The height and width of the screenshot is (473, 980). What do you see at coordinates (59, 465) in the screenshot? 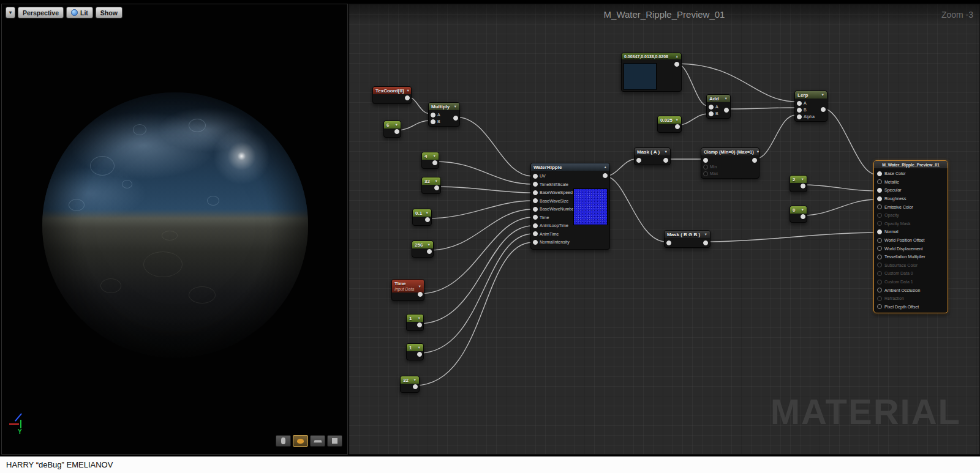
I see `credit-text: HARRY “deBug” EMELIANOV` at bounding box center [59, 465].